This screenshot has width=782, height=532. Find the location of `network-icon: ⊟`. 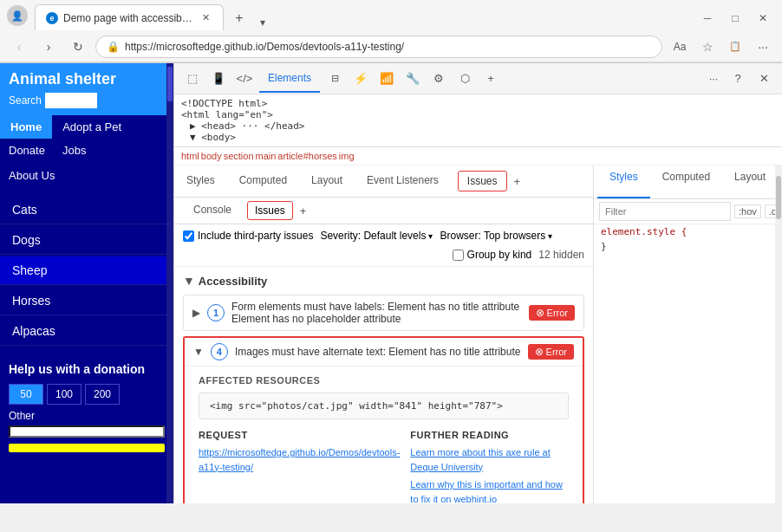

network-icon: ⊟ is located at coordinates (335, 79).